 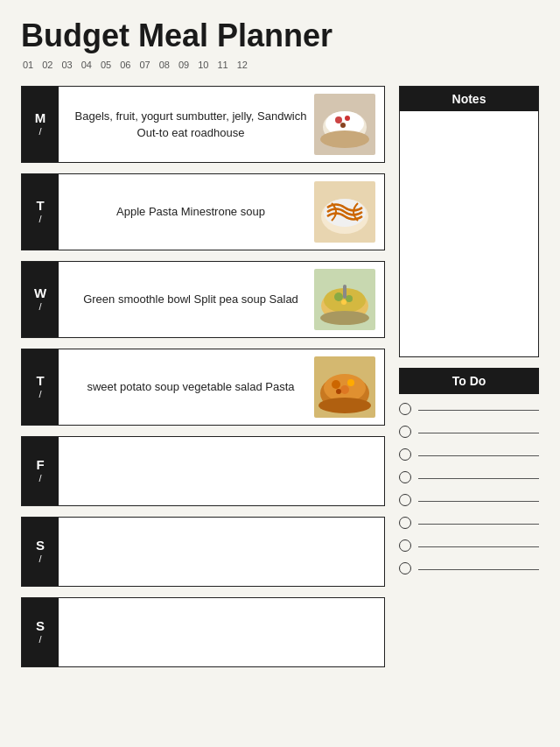 I want to click on month-label: 10, so click(x=203, y=65).